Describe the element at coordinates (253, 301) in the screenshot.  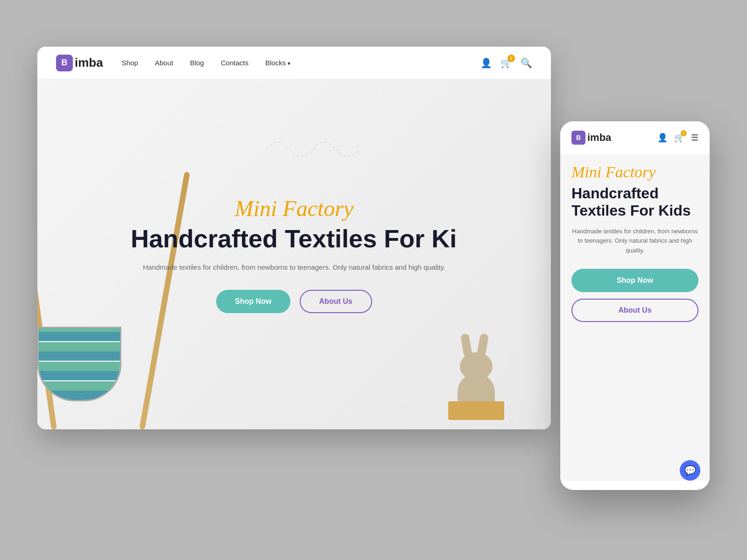
I see `desktop-shop-now-button: Shop Now` at that location.